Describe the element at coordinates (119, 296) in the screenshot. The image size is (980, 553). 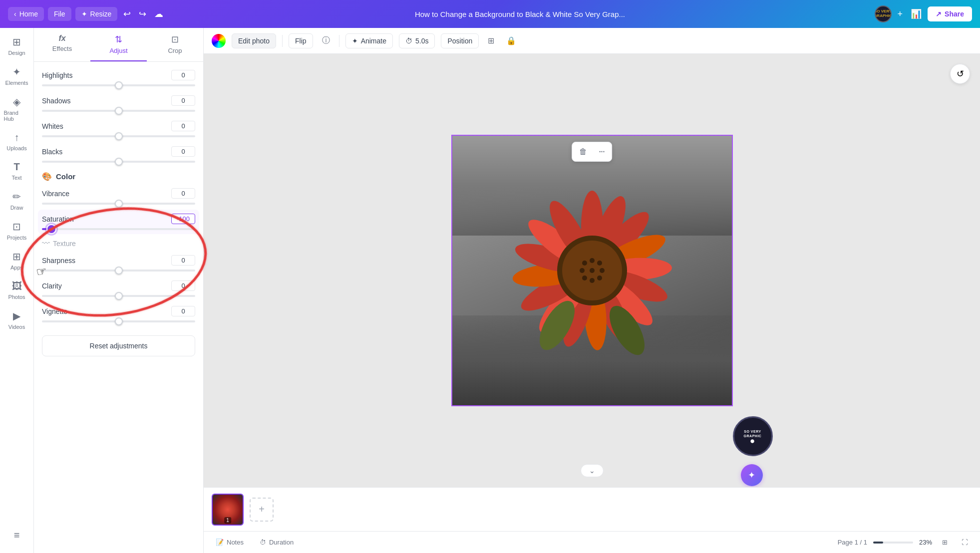
I see `clarity-track` at that location.